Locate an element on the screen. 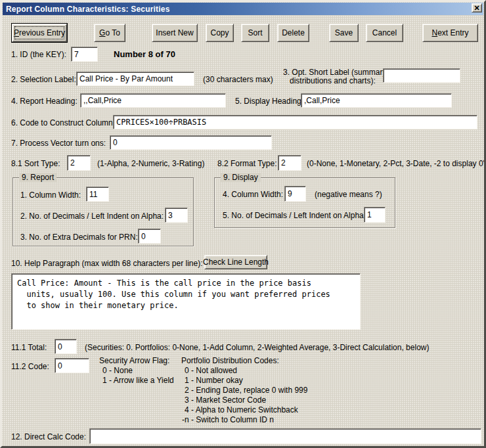  display-decimals-label: 5. No. of Decimals / Left Indent on Alph… is located at coordinates (294, 215).